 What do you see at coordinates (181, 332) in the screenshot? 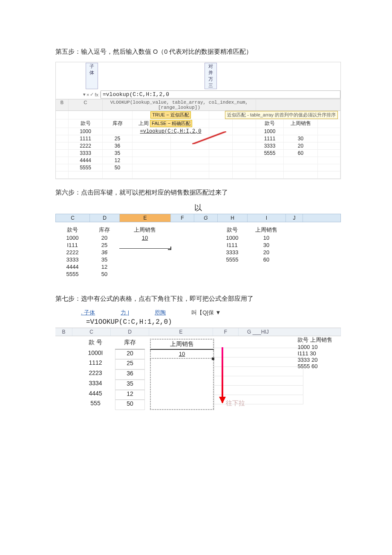
I see `col-E: E` at bounding box center [181, 332].